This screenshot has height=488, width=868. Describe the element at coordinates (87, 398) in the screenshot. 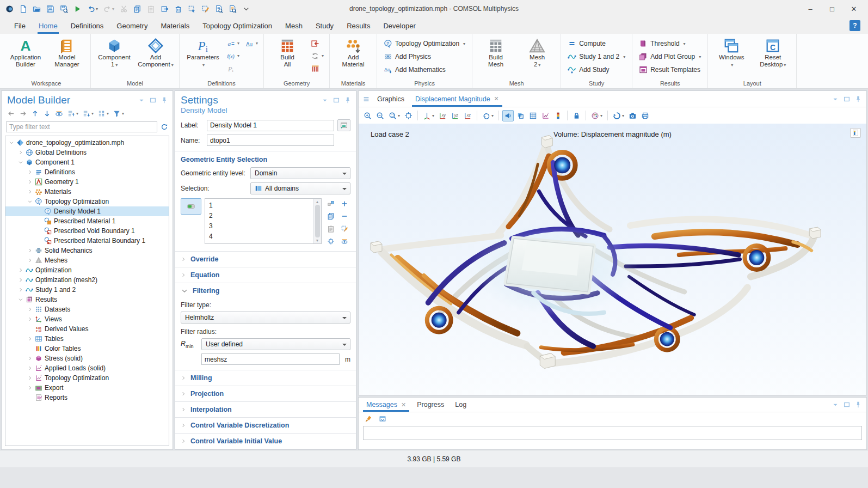

I see `tree-item-reports: Reports` at that location.